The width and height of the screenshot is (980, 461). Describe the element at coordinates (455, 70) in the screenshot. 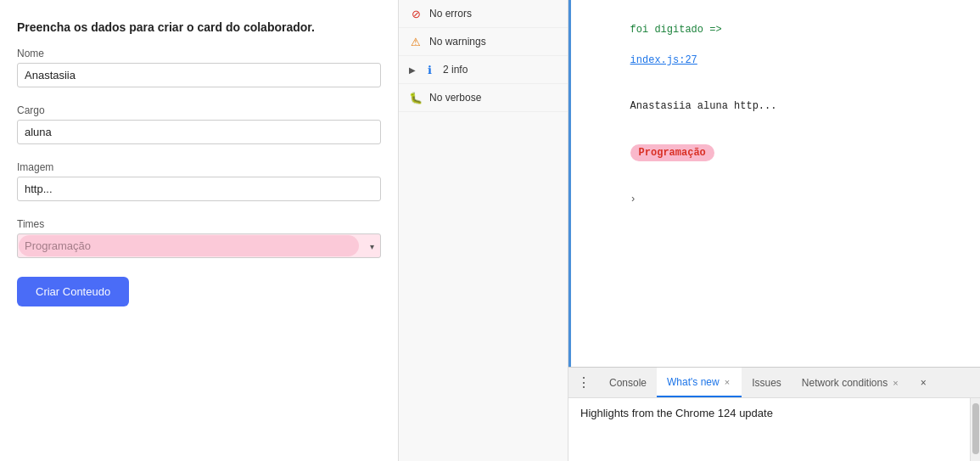

I see `filter-label-info: 2 info` at that location.